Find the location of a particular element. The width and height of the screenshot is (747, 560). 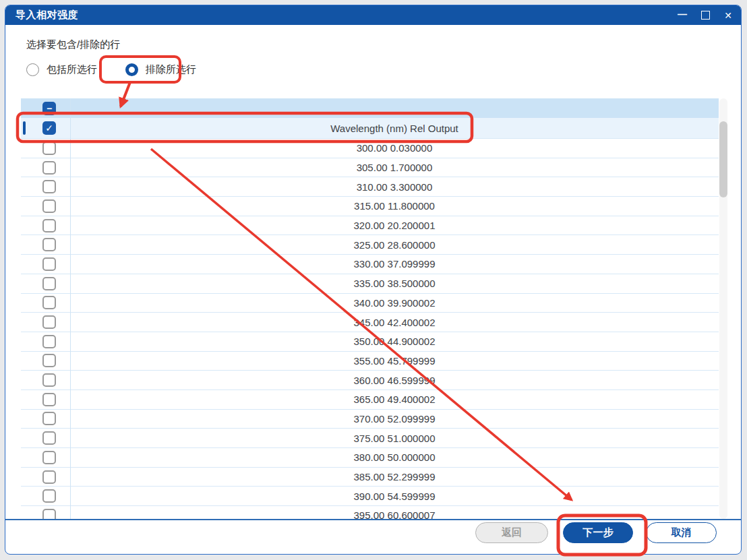

row-value: 375.00 51.000000 is located at coordinates (369, 438).